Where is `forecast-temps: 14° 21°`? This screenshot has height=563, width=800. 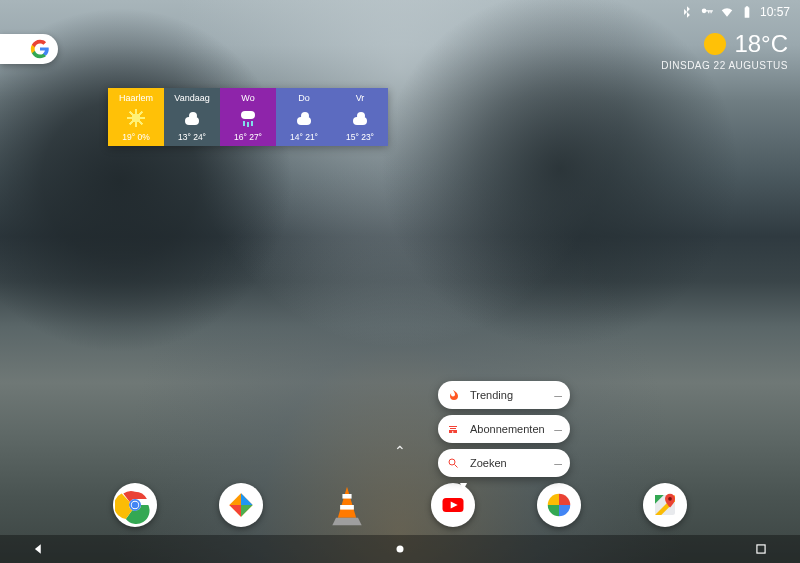
forecast-temps: 14° 21° is located at coordinates (304, 137).